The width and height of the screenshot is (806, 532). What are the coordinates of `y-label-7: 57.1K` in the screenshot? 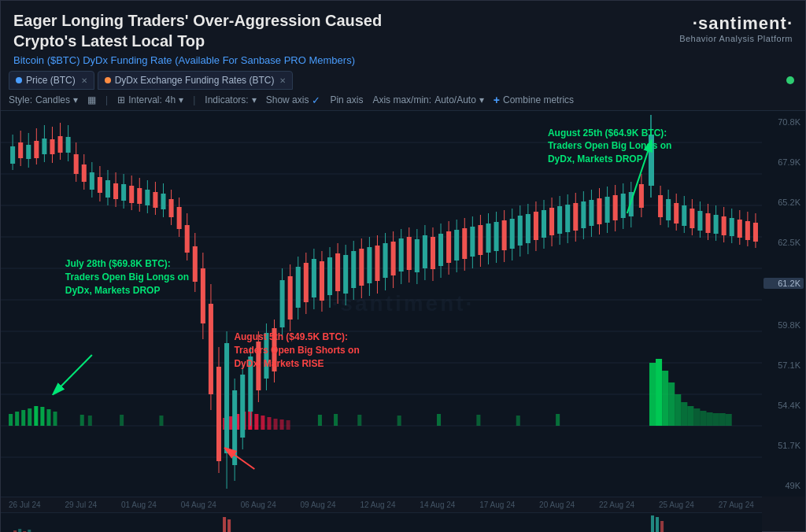 It's located at (784, 365).